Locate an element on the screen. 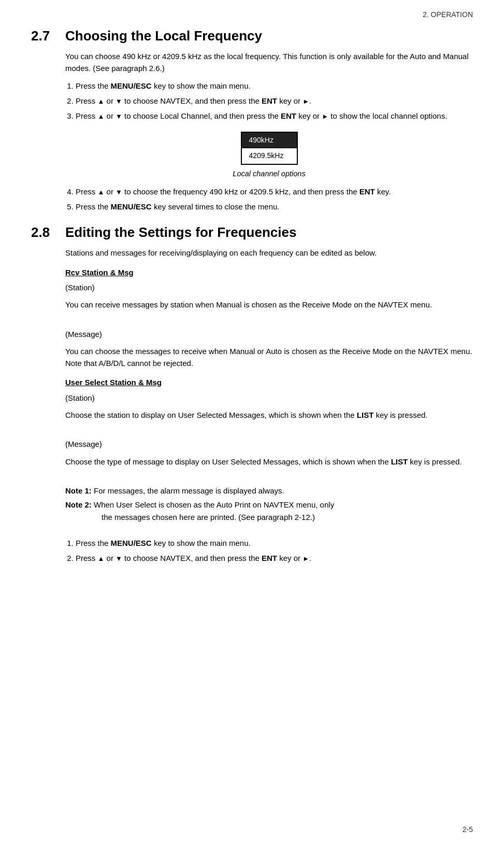  note-2: Note 2: When User Select is chosen as th… is located at coordinates (269, 511).